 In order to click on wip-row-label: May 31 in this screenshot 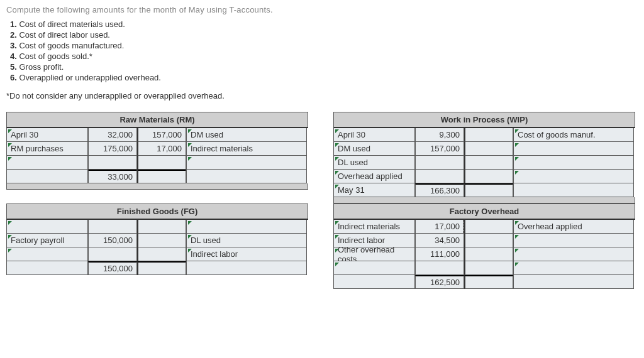, I will do `click(374, 190)`.